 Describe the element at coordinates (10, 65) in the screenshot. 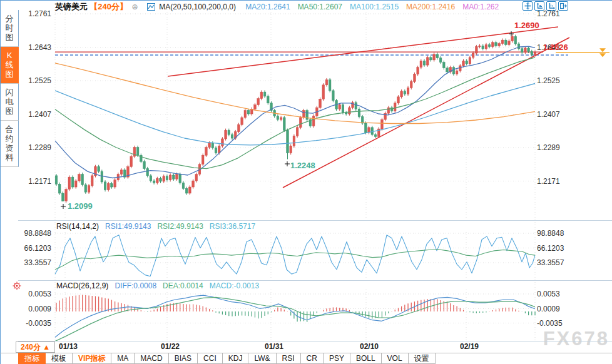

I see `sidebar-item-label: K线图` at that location.